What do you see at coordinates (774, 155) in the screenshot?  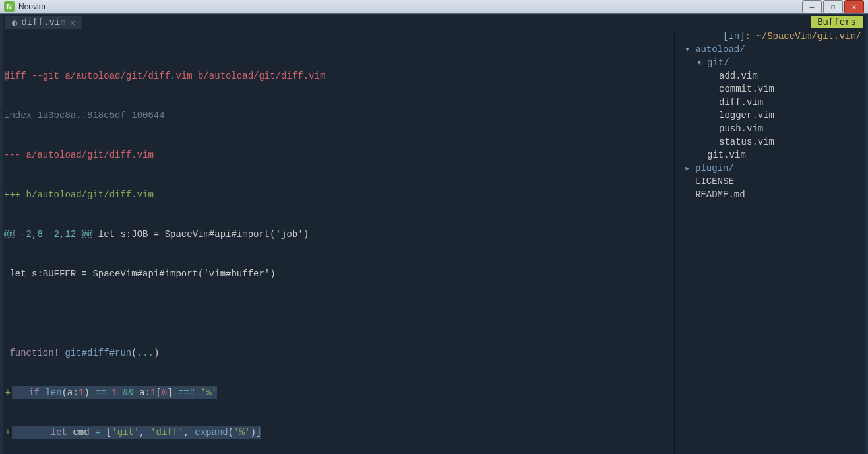 I see `tree-file: git.vim` at bounding box center [774, 155].